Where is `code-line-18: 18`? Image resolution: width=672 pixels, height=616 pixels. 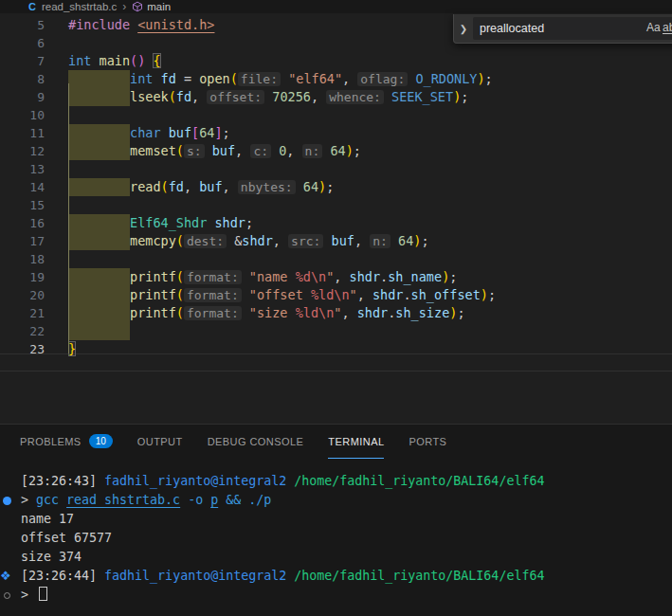 code-line-18: 18 is located at coordinates (336, 260).